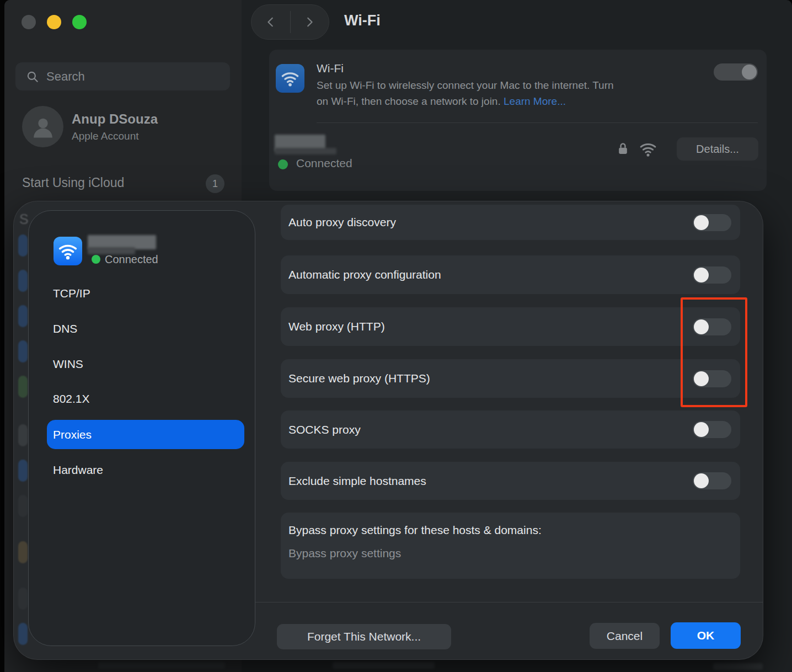 The width and height of the screenshot is (792, 672). I want to click on toggle-exclude-simple-hostnames, so click(712, 481).